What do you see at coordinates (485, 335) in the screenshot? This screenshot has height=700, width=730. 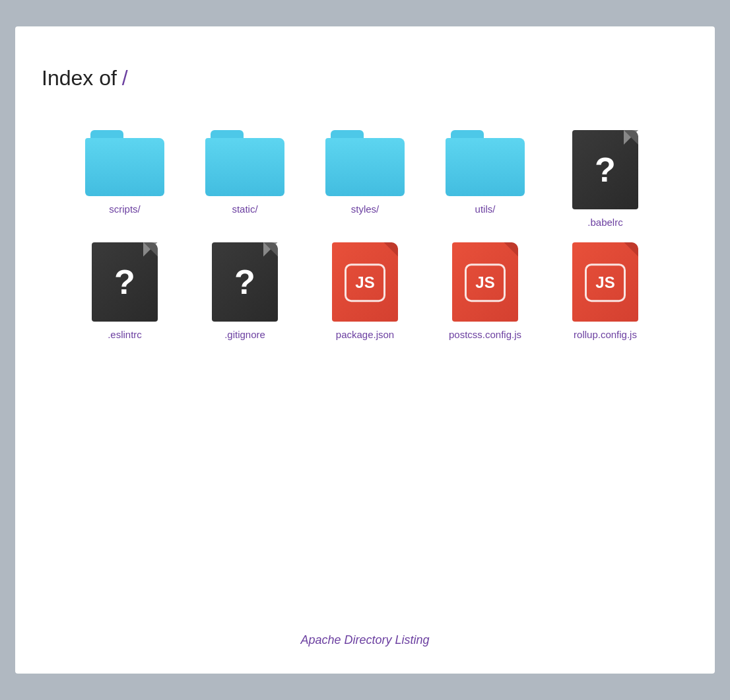 I see `item-label: postcss.config.js` at bounding box center [485, 335].